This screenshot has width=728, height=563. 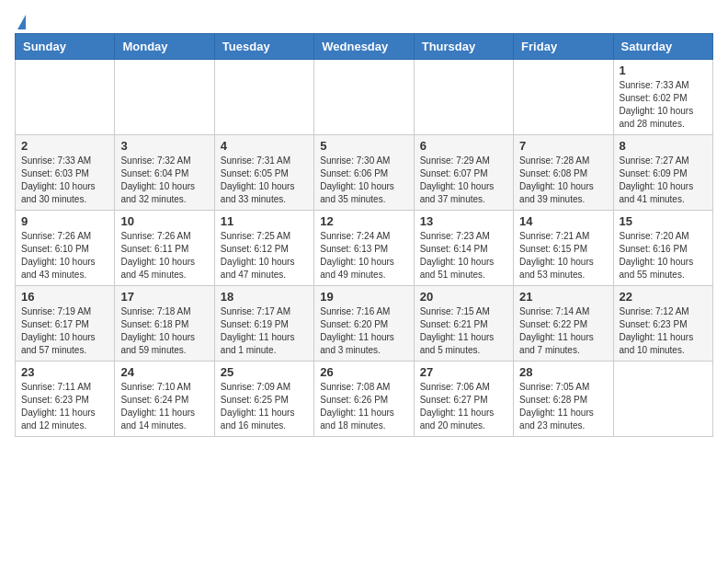 What do you see at coordinates (265, 221) in the screenshot?
I see `day-number-11: 11` at bounding box center [265, 221].